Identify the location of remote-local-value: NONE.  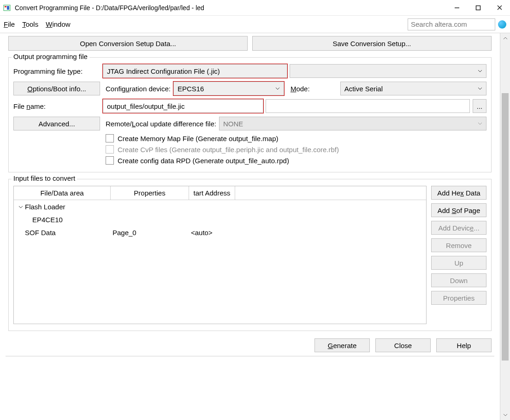
(233, 124).